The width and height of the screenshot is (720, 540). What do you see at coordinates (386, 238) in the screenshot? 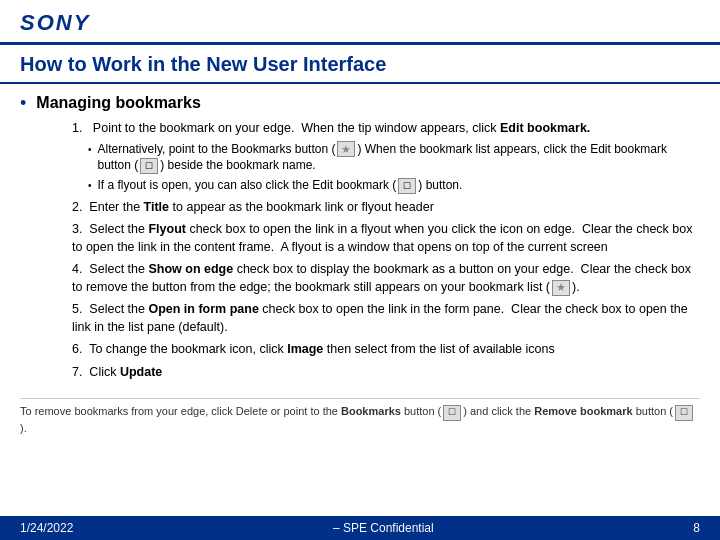
I see `step-3: 3. Select the Flyout check box to open t…` at bounding box center [386, 238].